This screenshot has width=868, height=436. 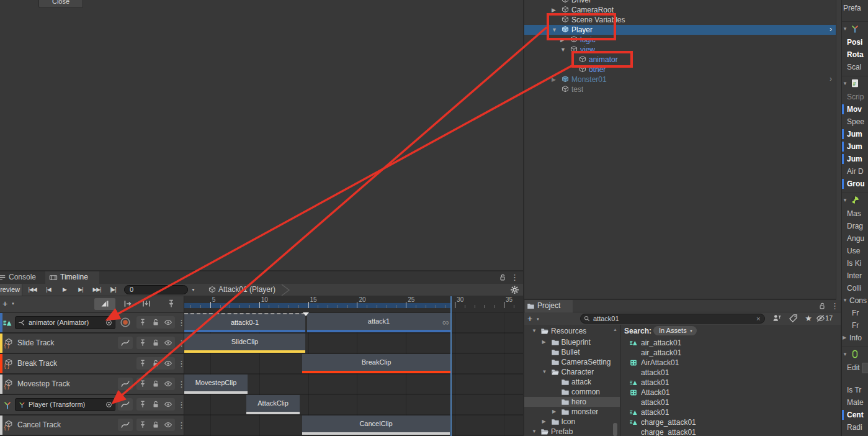 What do you see at coordinates (855, 338) in the screenshot?
I see `inspector-property-row: ▶Info` at bounding box center [855, 338].